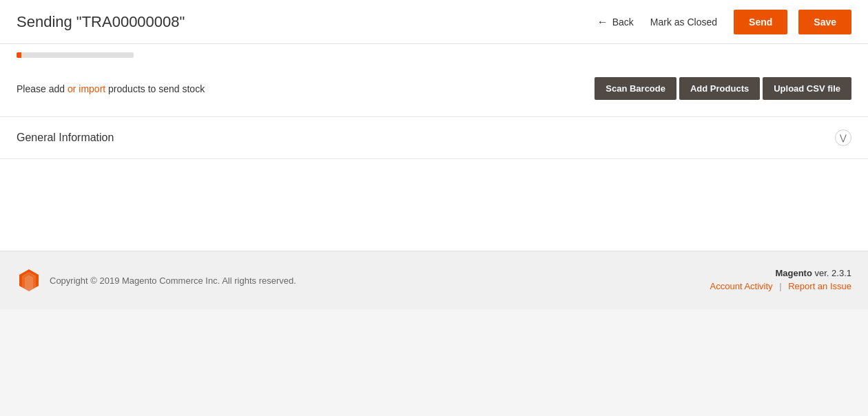  What do you see at coordinates (623, 22) in the screenshot?
I see `back-label: Back` at bounding box center [623, 22].